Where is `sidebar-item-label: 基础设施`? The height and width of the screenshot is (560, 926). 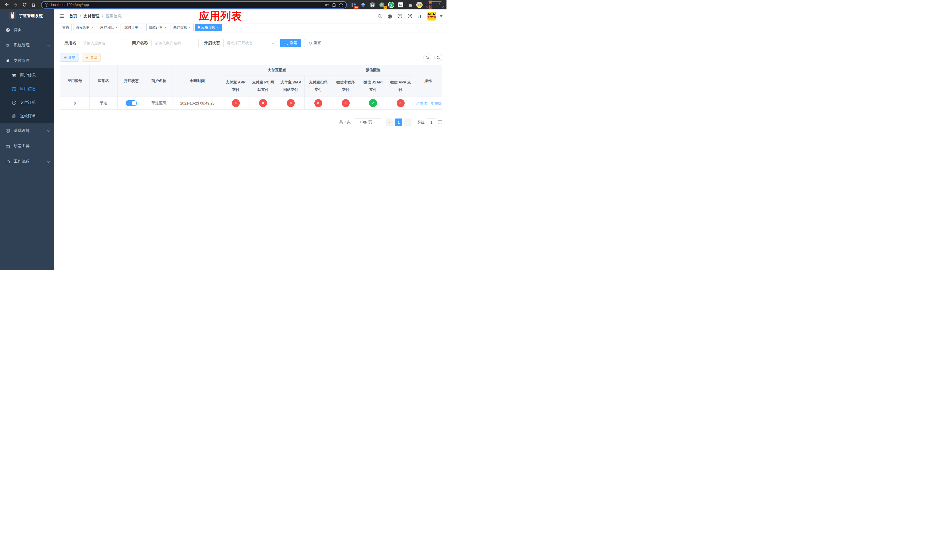 sidebar-item-label: 基础设施 is located at coordinates (22, 131).